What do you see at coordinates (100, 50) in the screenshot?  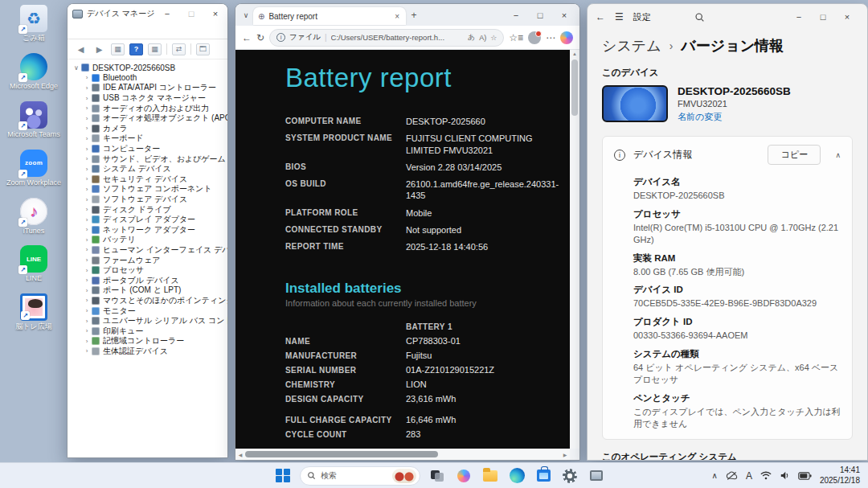 I see `navigate-forward-icon: ▶` at bounding box center [100, 50].